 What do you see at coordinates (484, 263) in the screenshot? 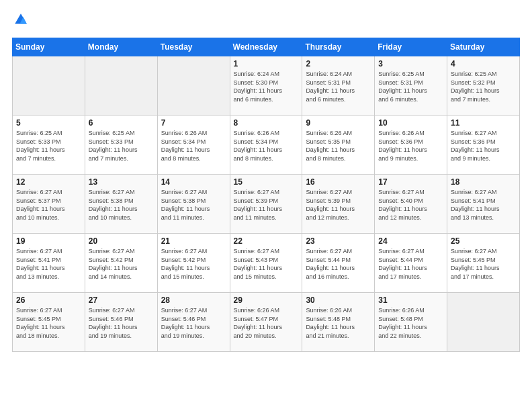
I see `day-cell: 25Sunrise: 6:27 AMSunset: 5:45 PMDayligh…` at bounding box center [484, 263].